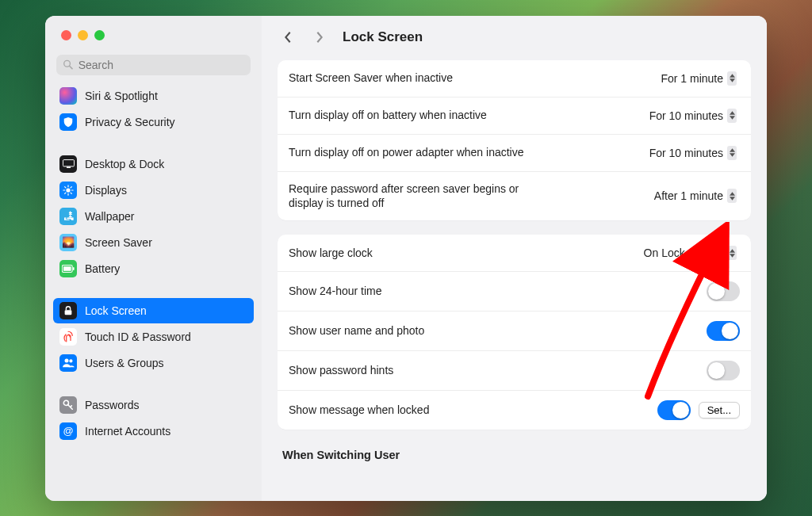  What do you see at coordinates (514, 254) in the screenshot?
I see `display-row-0: Show large clockOn Lock Screen` at bounding box center [514, 254].